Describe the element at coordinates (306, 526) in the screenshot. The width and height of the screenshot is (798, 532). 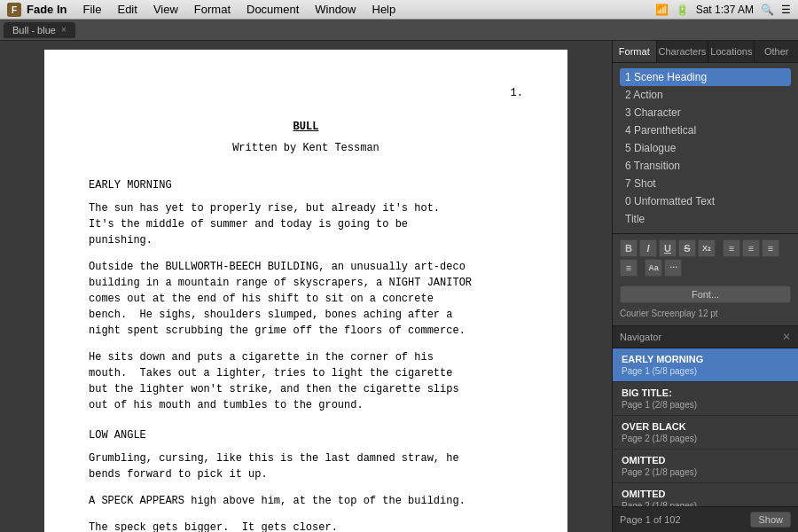
I see `action-block: The speck gets bigger. It gets closer.` at that location.